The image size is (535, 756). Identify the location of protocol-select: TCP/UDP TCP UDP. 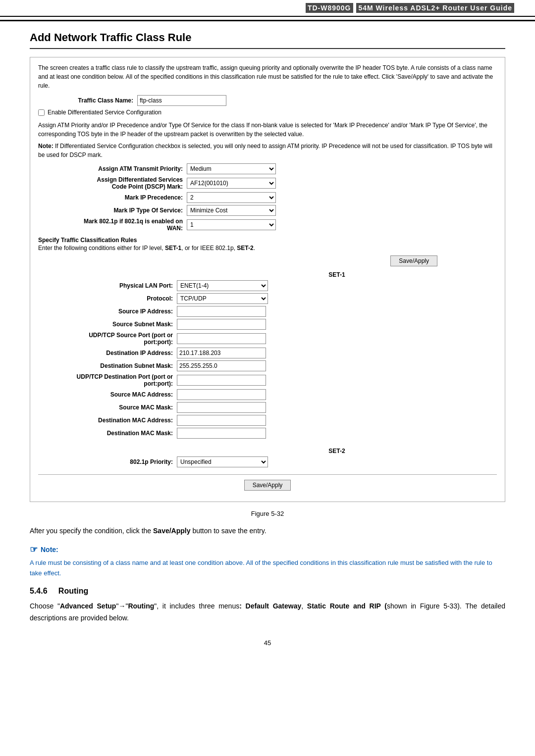
(222, 299).